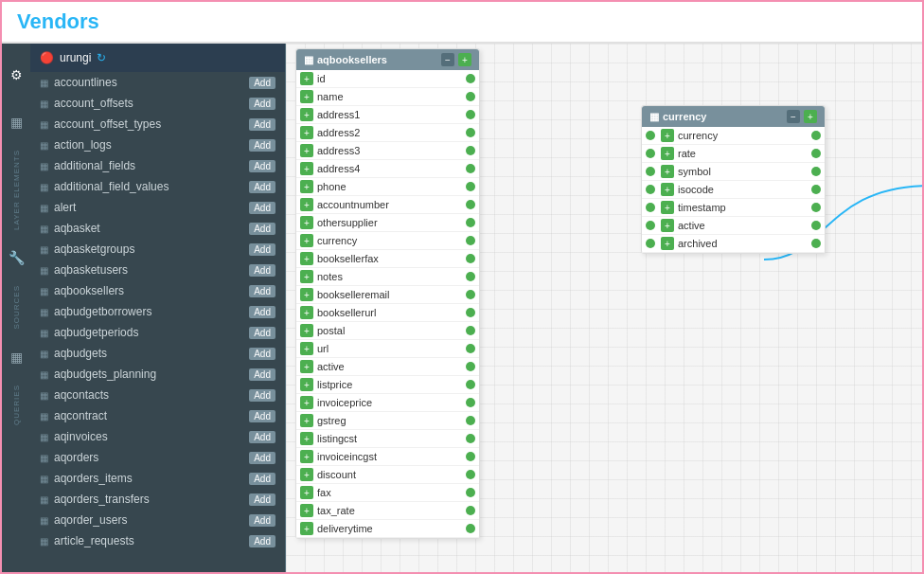  I want to click on currency-minimize-btn: −, so click(793, 117).